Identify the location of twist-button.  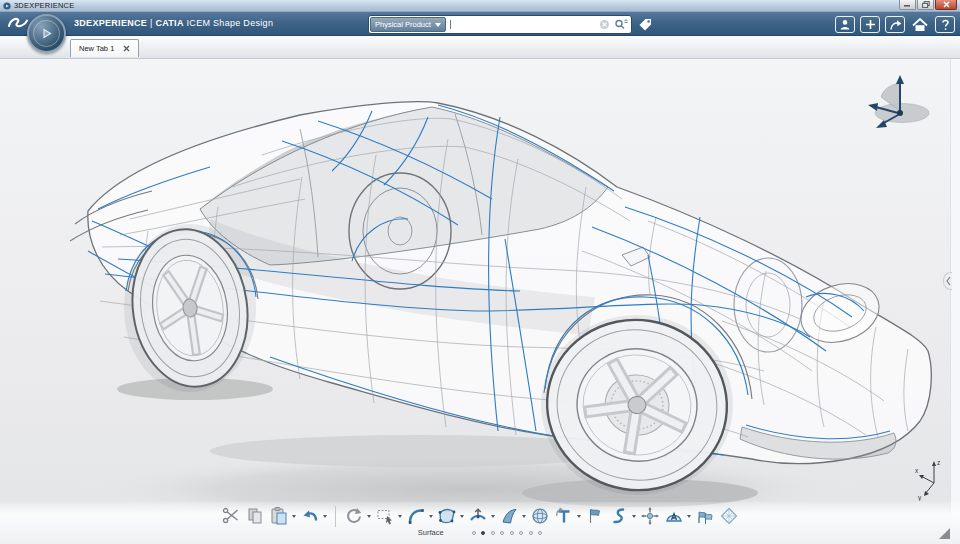
(568, 516).